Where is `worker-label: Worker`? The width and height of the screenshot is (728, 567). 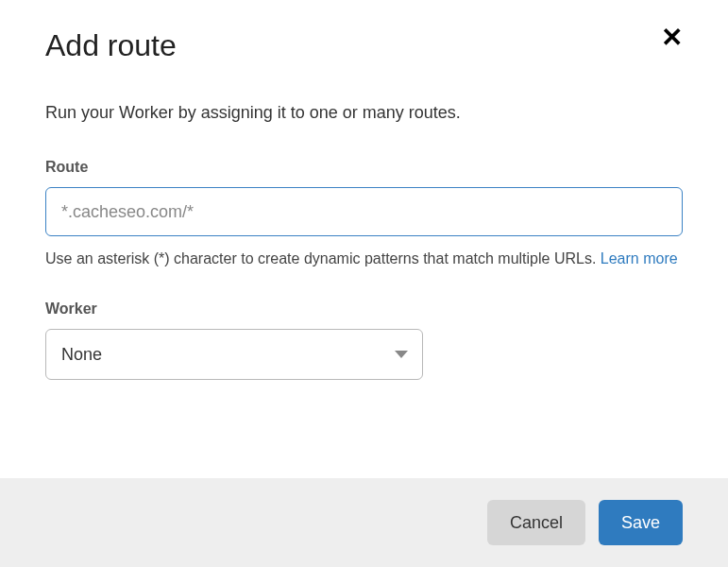
worker-label: Worker is located at coordinates (364, 309).